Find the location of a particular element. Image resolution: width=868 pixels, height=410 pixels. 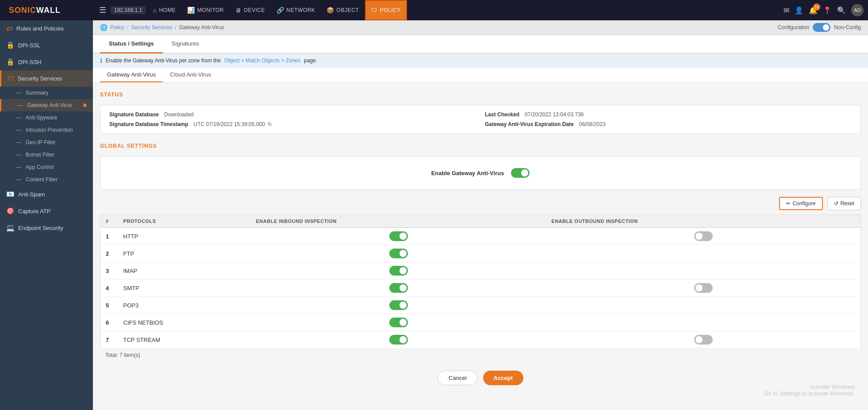

sidebar-sub-anti-spyware: — Anti-Spyware is located at coordinates (46, 118).